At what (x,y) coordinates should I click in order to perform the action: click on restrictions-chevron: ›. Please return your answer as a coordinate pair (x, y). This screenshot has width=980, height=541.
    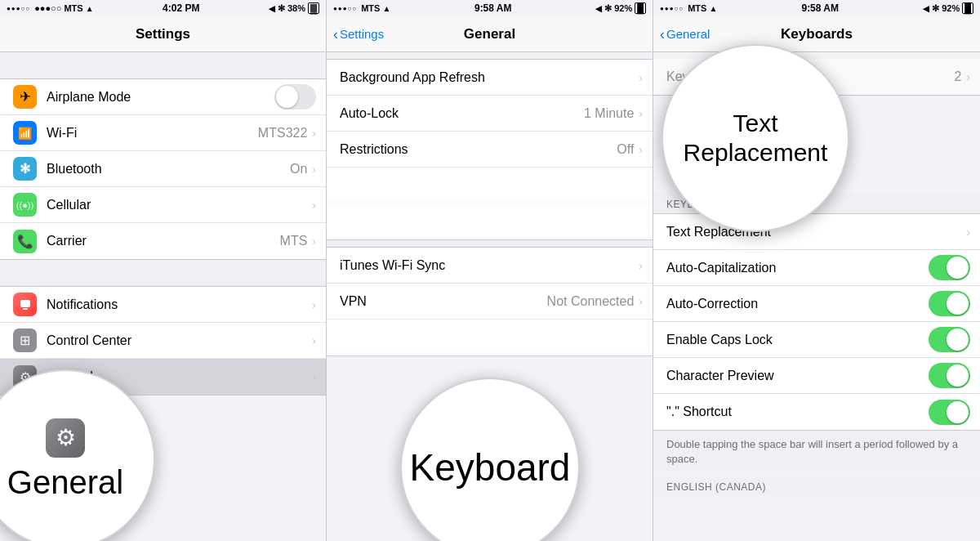
    Looking at the image, I should click on (640, 150).